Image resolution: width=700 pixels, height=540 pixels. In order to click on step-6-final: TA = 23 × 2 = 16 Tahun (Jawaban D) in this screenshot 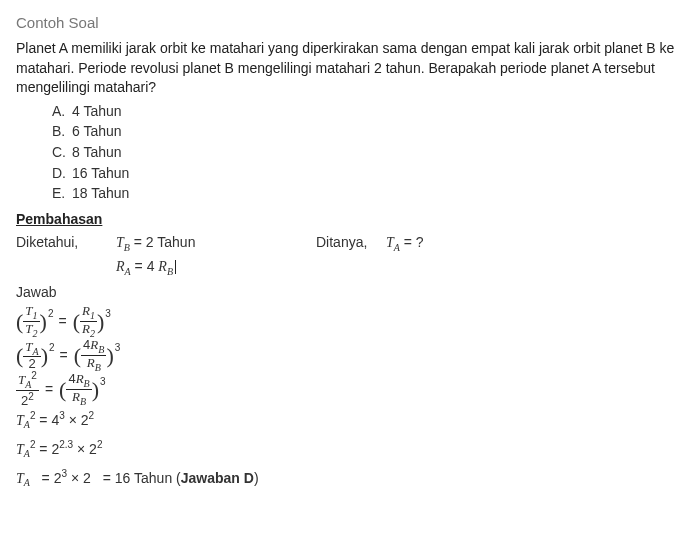, I will do `click(350, 478)`.